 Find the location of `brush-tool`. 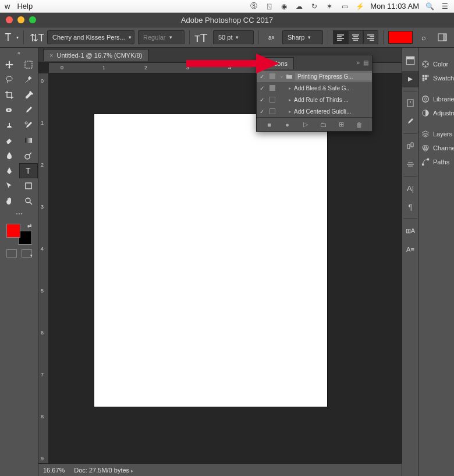

brush-tool is located at coordinates (29, 110).